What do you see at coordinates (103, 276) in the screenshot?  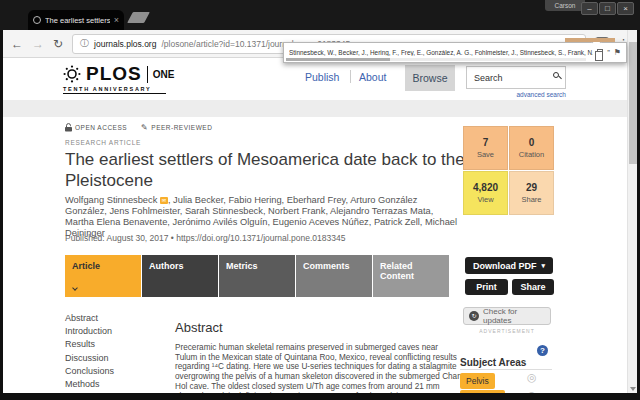 I see `tab-article: Article` at bounding box center [103, 276].